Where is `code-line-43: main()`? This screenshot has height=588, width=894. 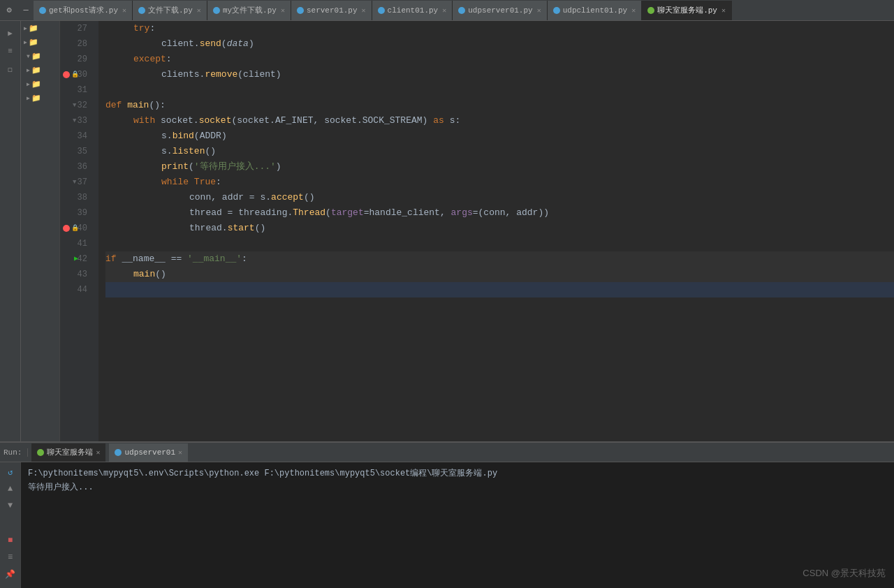 code-line-43: main() is located at coordinates (500, 274).